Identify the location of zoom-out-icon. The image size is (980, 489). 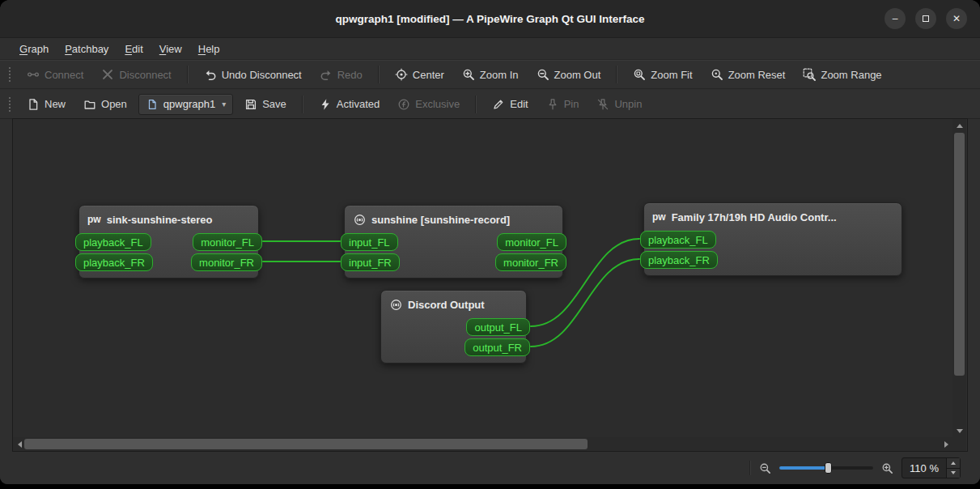
(766, 468).